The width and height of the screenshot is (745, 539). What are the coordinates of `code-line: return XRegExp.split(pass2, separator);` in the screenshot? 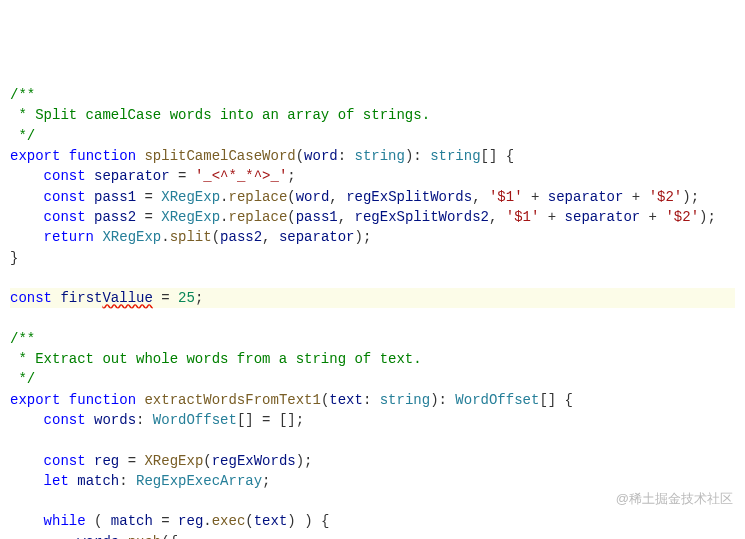 It's located at (372, 237).